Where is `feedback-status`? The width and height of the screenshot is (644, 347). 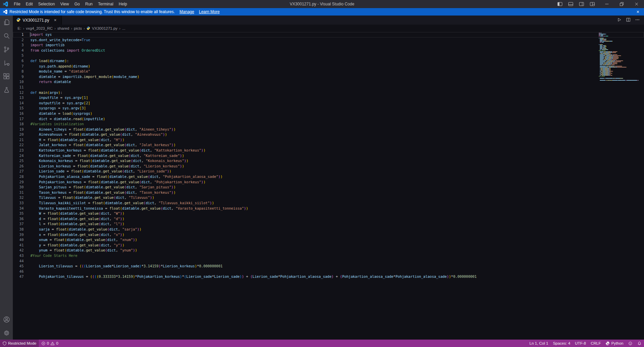 feedback-status is located at coordinates (630, 343).